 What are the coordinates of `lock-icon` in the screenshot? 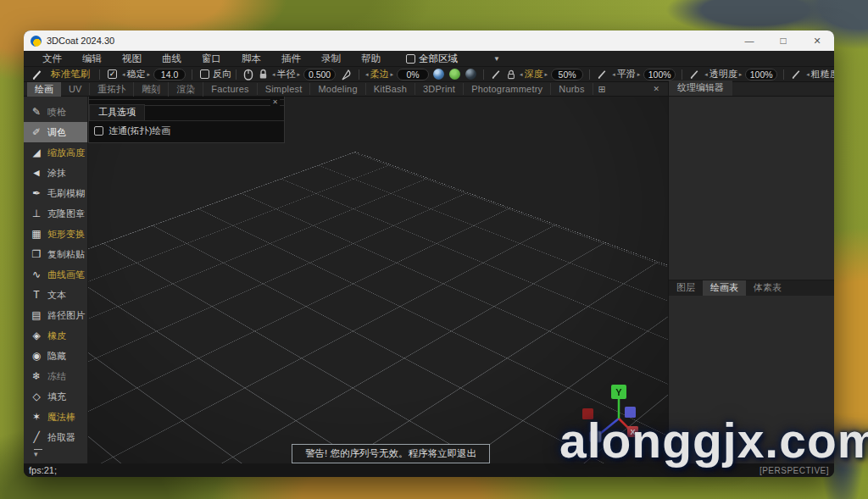 It's located at (263, 75).